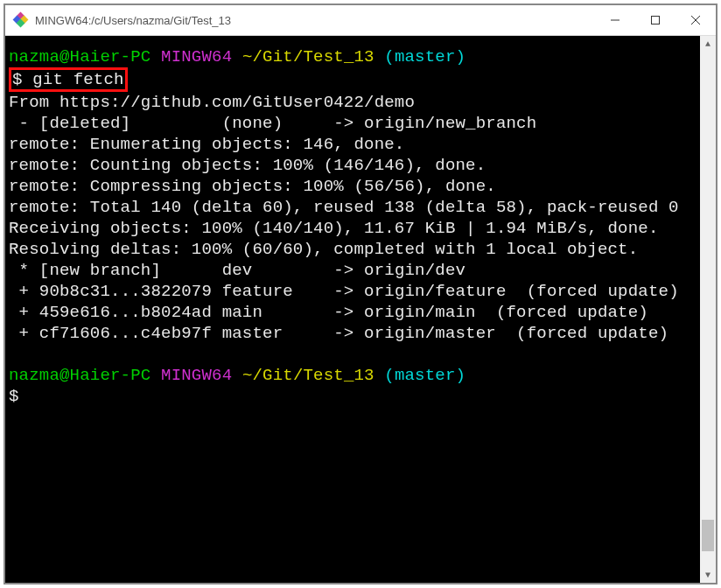 This screenshot has height=588, width=721. I want to click on output-line: + 459e616...b8024ad main -> origin/main …, so click(329, 312).